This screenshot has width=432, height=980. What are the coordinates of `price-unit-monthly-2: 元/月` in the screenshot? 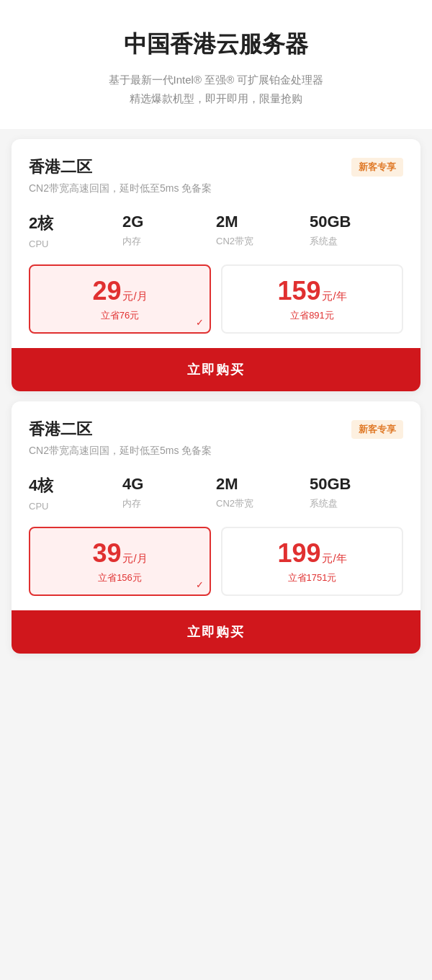 It's located at (135, 559).